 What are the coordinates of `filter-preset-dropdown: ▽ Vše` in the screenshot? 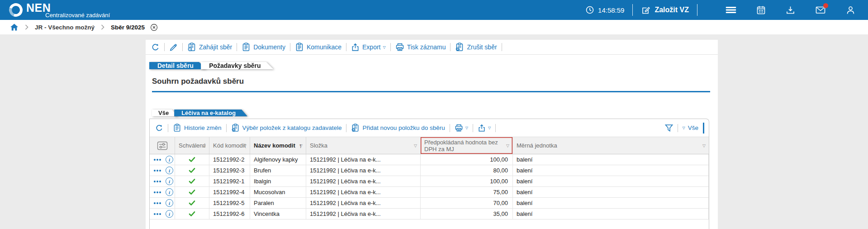 It's located at (690, 128).